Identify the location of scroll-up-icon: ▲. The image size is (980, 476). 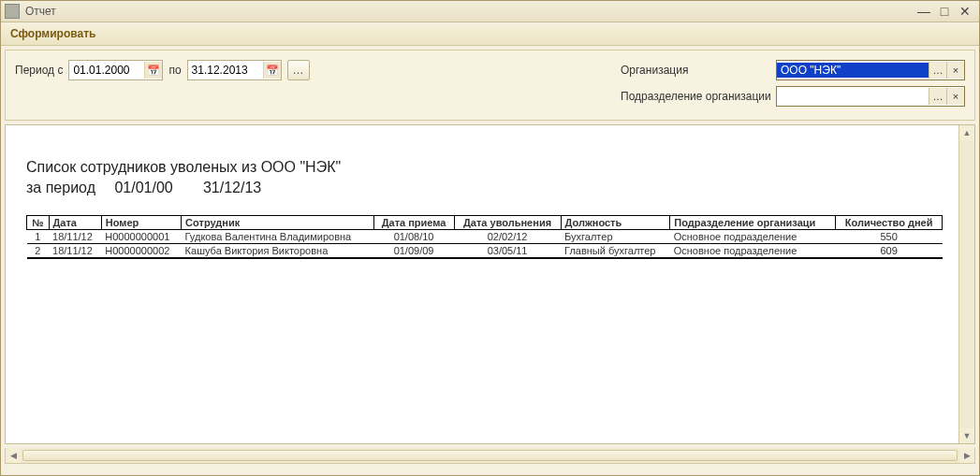
(967, 133).